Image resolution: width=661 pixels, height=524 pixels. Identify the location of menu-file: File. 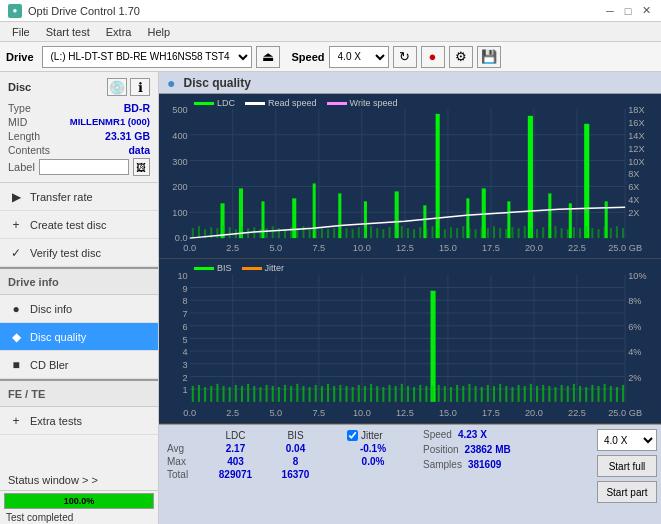
(21, 32).